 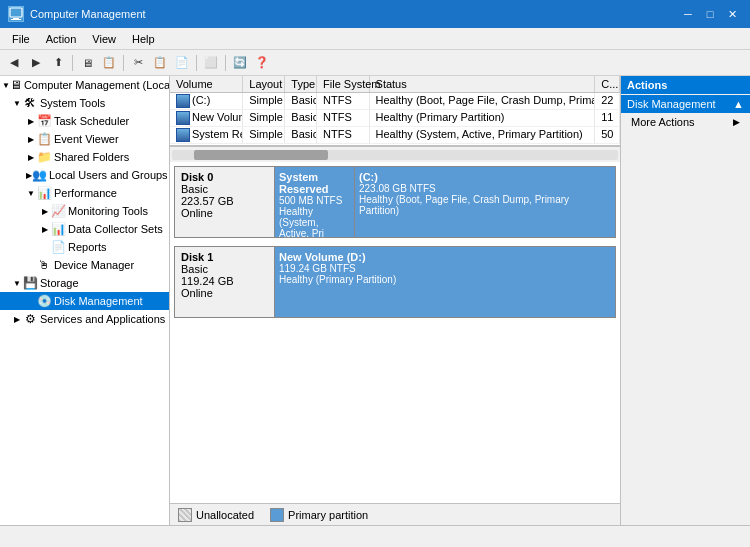 What do you see at coordinates (264, 135) in the screenshot?
I see `cell-layout-2: Simple` at bounding box center [264, 135].